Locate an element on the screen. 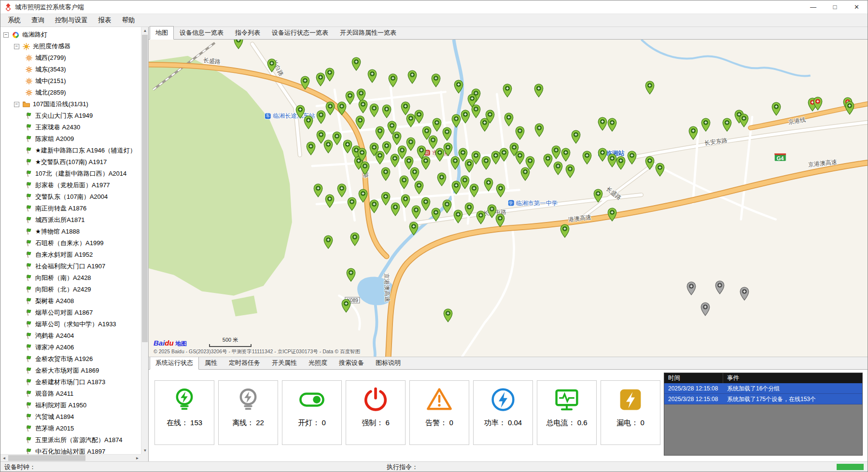 The image size is (868, 472). tree-item: 向阳桥（南）A2428 is located at coordinates (70, 278).